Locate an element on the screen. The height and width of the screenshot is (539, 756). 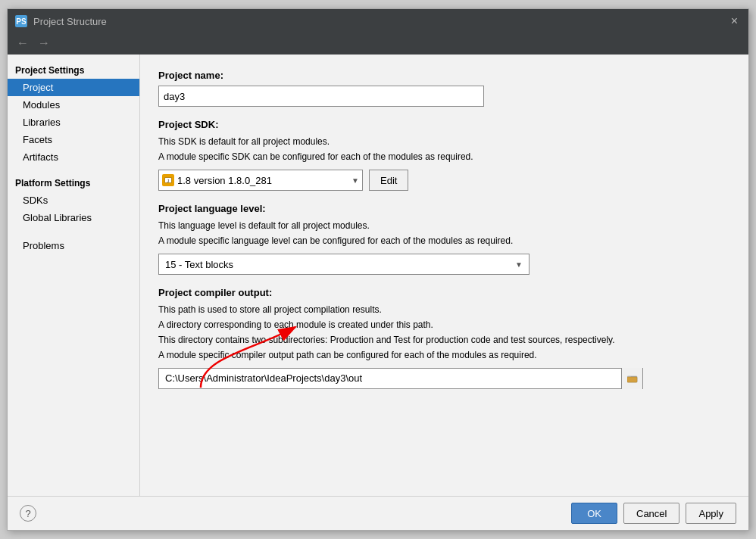
sidebar-item-libraries: Libraries is located at coordinates (73, 123).